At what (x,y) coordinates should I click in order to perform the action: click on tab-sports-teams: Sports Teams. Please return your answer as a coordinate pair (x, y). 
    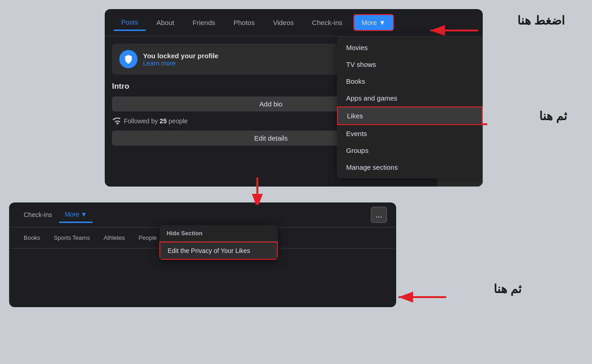
    Looking at the image, I should click on (72, 238).